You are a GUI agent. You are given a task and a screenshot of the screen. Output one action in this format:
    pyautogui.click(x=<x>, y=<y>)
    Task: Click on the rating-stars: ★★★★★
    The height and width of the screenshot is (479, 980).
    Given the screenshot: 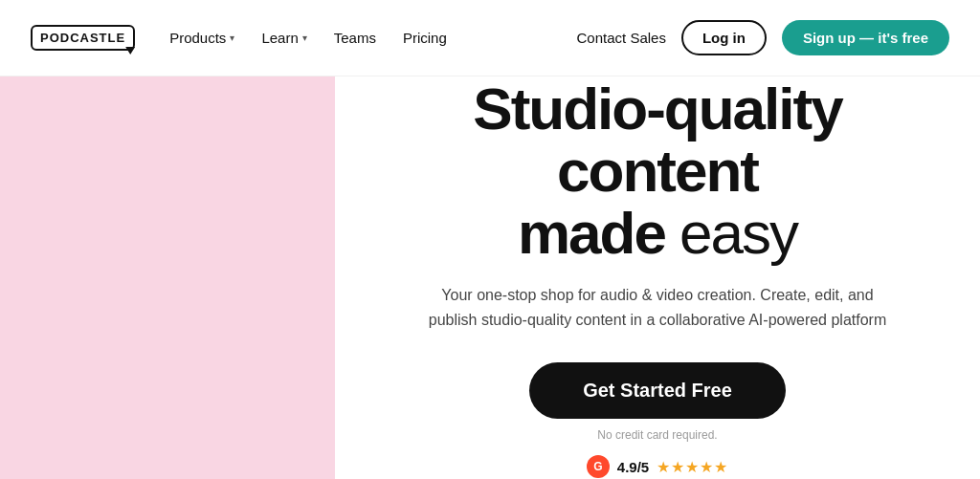 What is the action you would take?
    pyautogui.click(x=693, y=467)
    